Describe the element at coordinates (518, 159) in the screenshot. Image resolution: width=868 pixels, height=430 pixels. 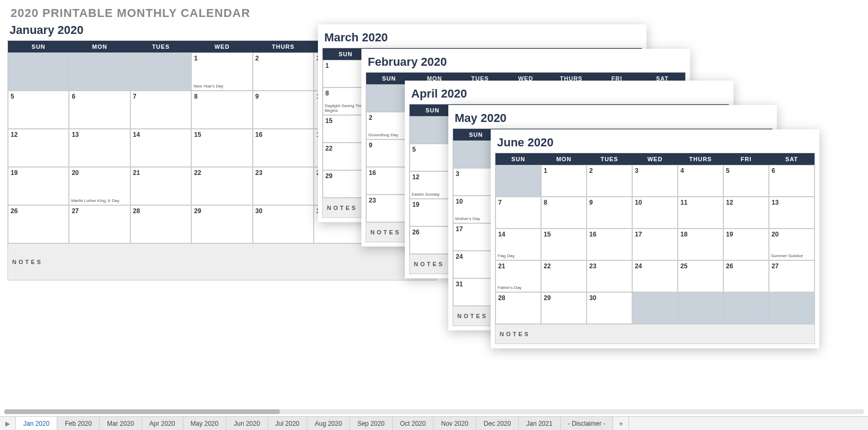
I see `weekday-header: SUN` at that location.